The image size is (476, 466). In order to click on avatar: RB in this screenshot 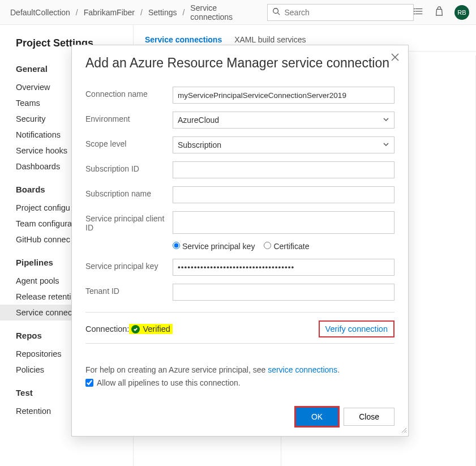, I will do `click(462, 12)`.